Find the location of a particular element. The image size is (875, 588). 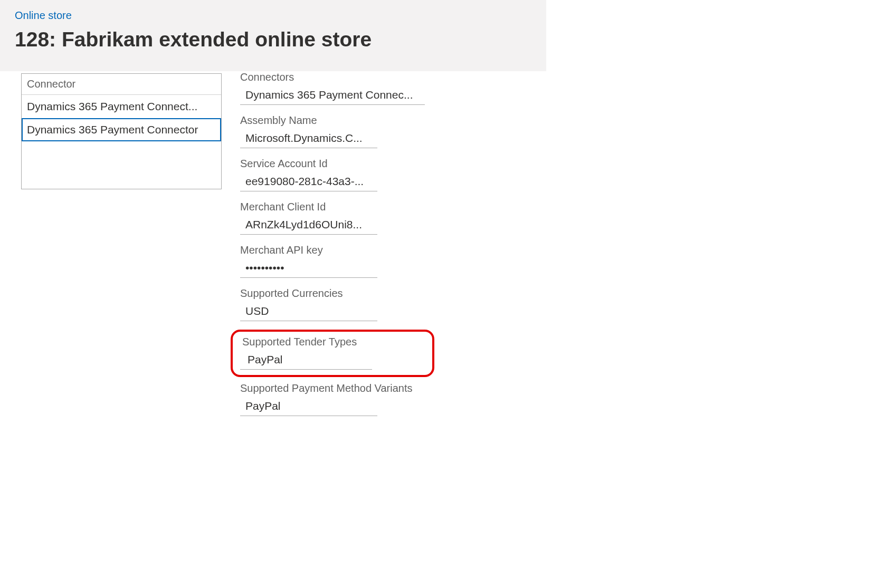

field-value-merchant-api-key: •••••••••• is located at coordinates (309, 269).